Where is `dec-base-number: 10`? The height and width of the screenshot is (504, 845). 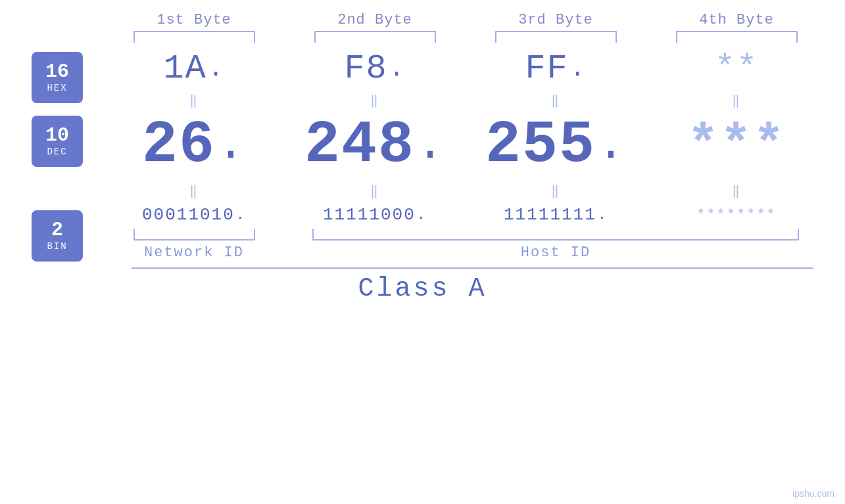
dec-base-number: 10 is located at coordinates (57, 135).